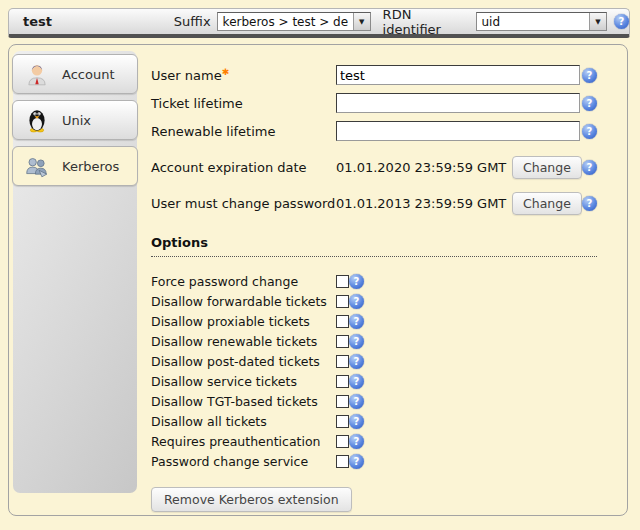 Image resolution: width=640 pixels, height=530 pixels. What do you see at coordinates (342, 342) in the screenshot?
I see `disallow-renewable-checkbox` at bounding box center [342, 342].